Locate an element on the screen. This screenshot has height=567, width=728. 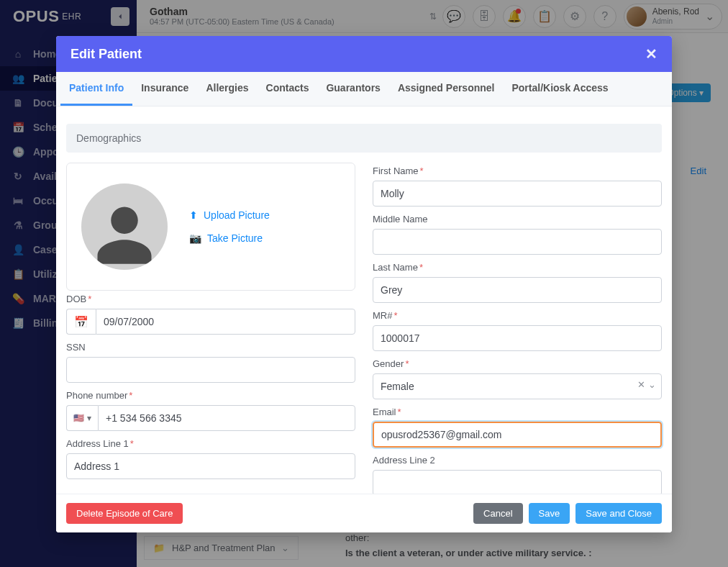
addr2-label: Address Line 2 is located at coordinates (517, 461).